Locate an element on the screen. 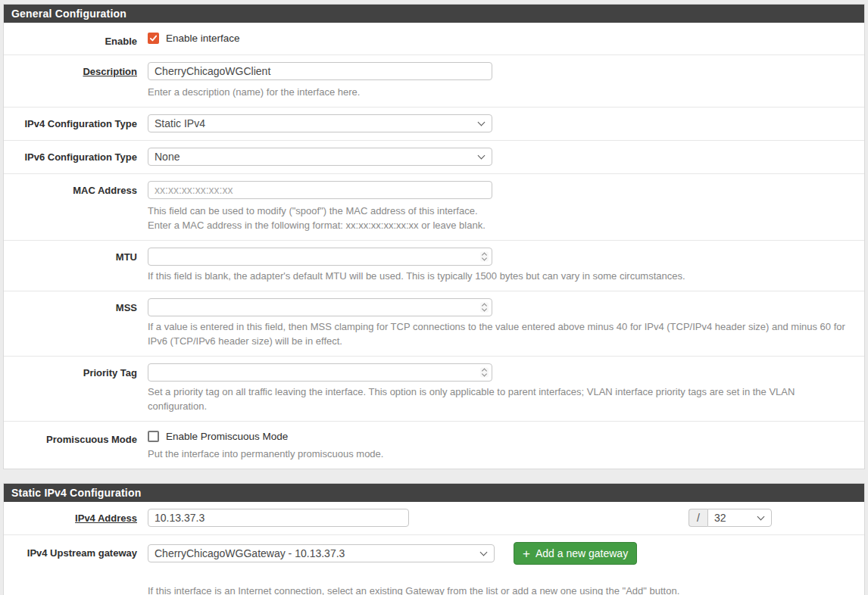 This screenshot has height=595, width=868. ipv4-address-row: IPv4 Address / 32 is located at coordinates (434, 519).